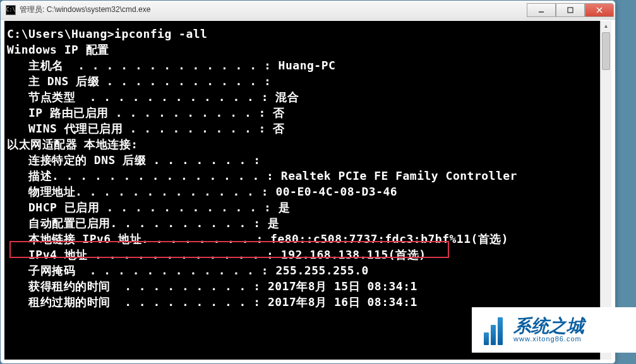 The width and height of the screenshot is (636, 364). Describe the element at coordinates (309, 223) in the screenshot. I see `adapter-line-4: 自动配置已启用. . . . . . . . . . : 是` at that location.